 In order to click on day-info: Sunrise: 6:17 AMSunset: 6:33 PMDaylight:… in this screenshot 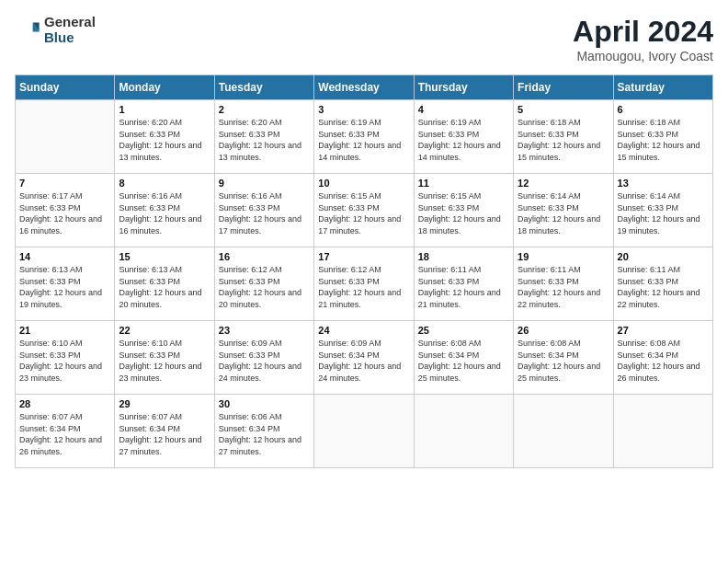, I will do `click(64, 213)`.